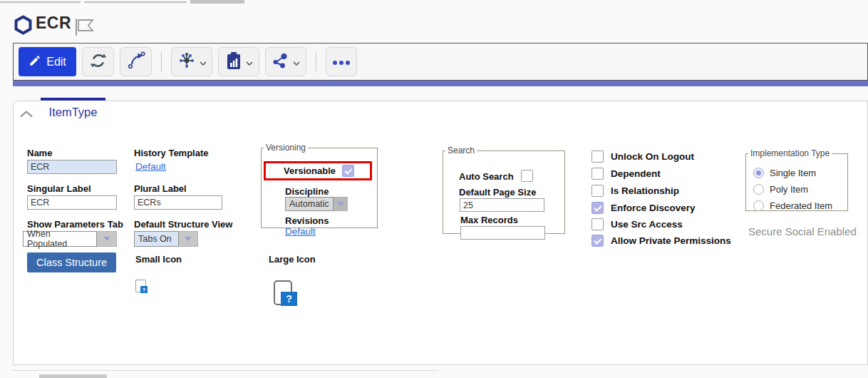 The image size is (868, 378). I want to click on default-page-size-input, so click(502, 205).